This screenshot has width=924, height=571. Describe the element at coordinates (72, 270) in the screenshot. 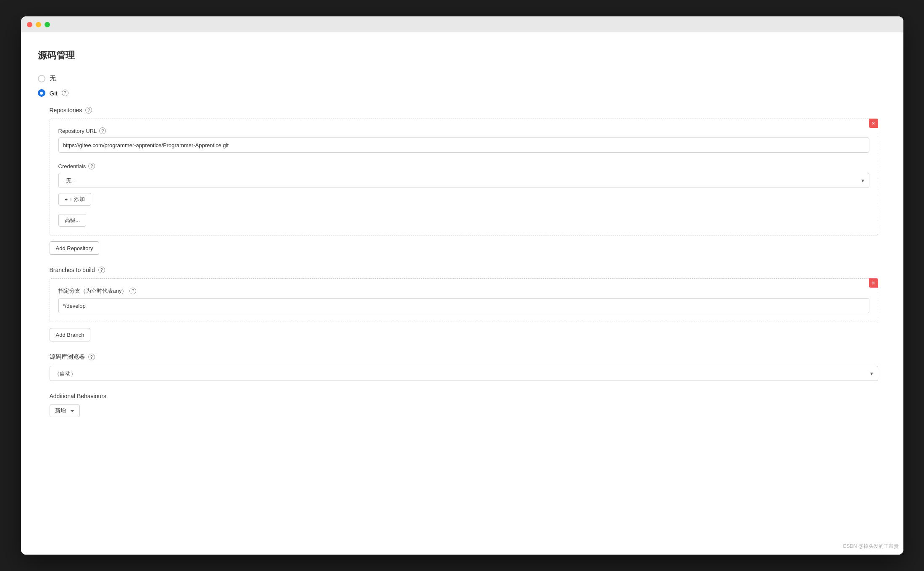

I see `branches-text: Branches to build` at that location.